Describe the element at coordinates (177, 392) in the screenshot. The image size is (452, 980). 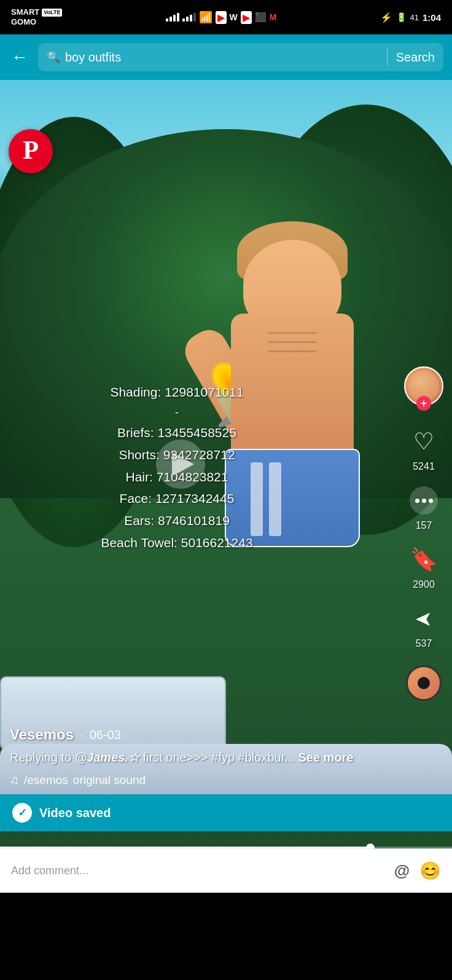
I see `shading-text: Shading: 12981071011` at that location.